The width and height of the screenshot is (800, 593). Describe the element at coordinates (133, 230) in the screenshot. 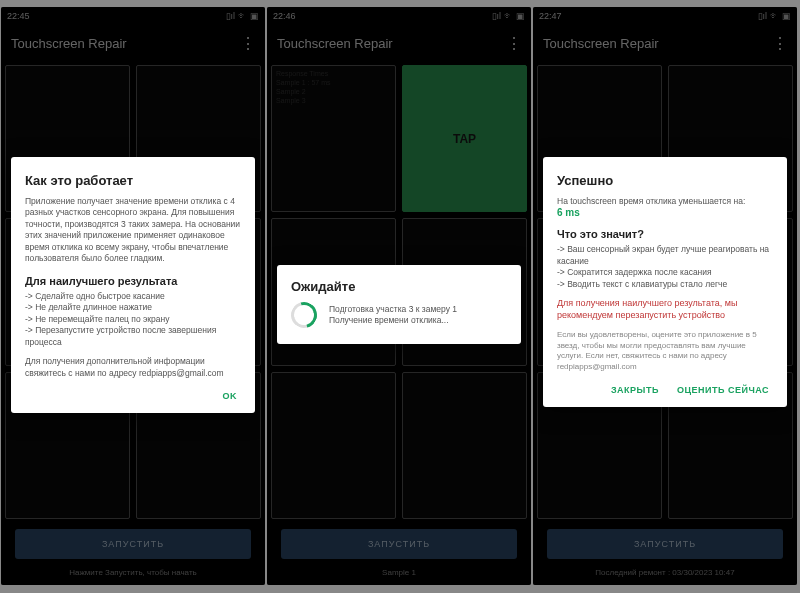

I see `dialog-body: Приложение получает значение времени отк…` at that location.